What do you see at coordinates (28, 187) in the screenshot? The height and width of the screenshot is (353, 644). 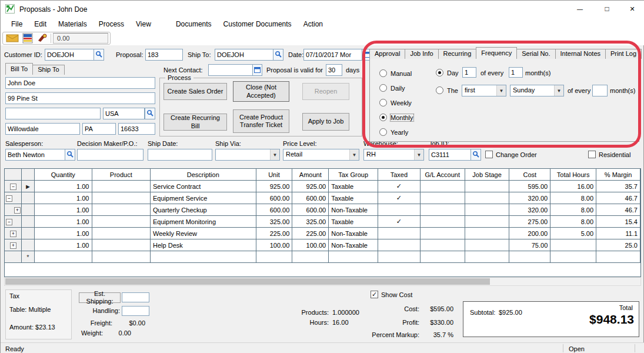 I see `row-indicator: ►` at bounding box center [28, 187].